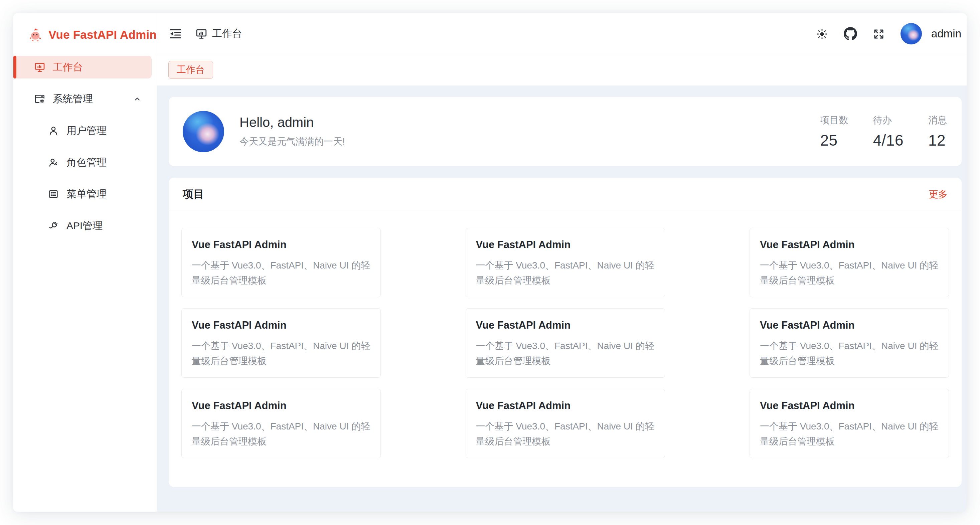 This screenshot has height=525, width=980. I want to click on active-indicator, so click(15, 67).